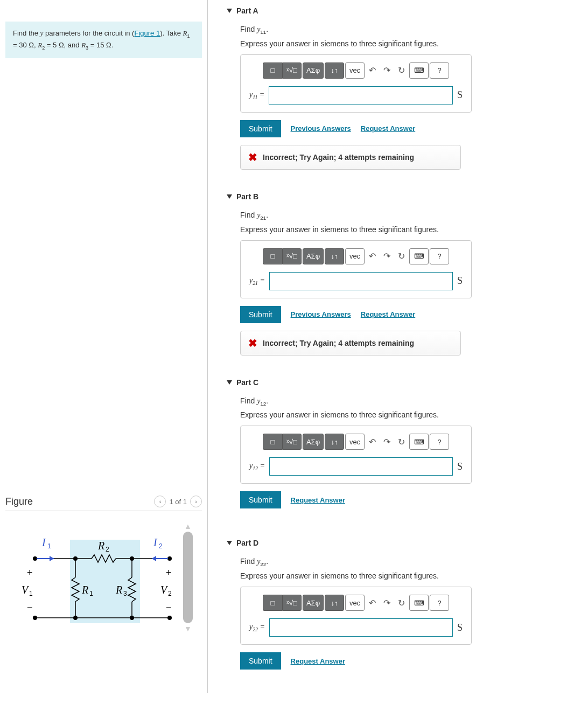  Describe the element at coordinates (147, 33) in the screenshot. I see `figure-link: Figure 1` at that location.